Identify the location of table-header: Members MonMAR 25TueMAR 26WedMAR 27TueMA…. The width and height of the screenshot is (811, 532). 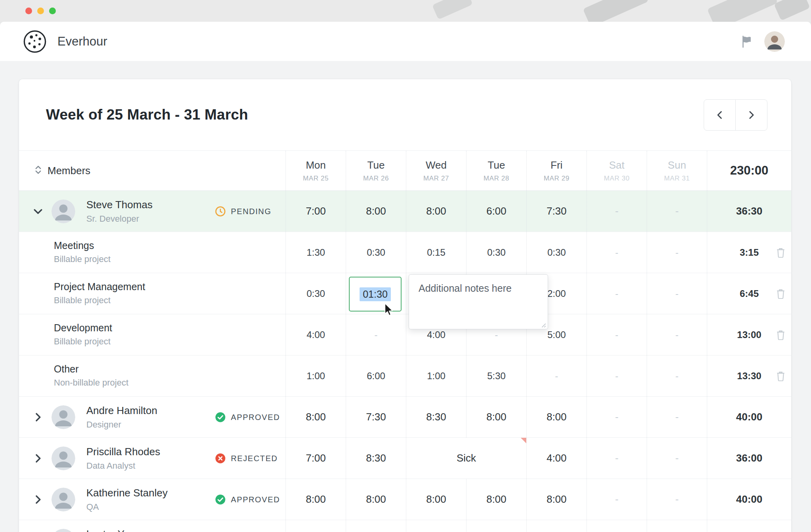
(405, 171).